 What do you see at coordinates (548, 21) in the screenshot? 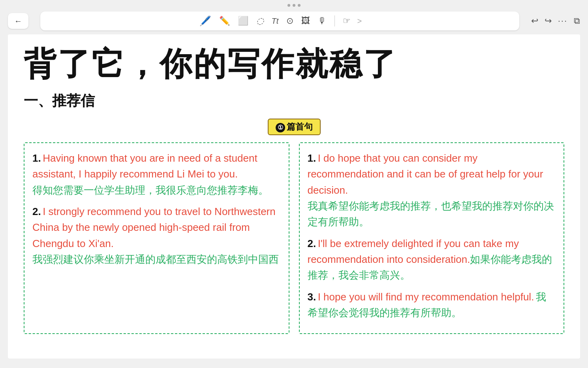
I see `redo-button: ↪` at bounding box center [548, 21].